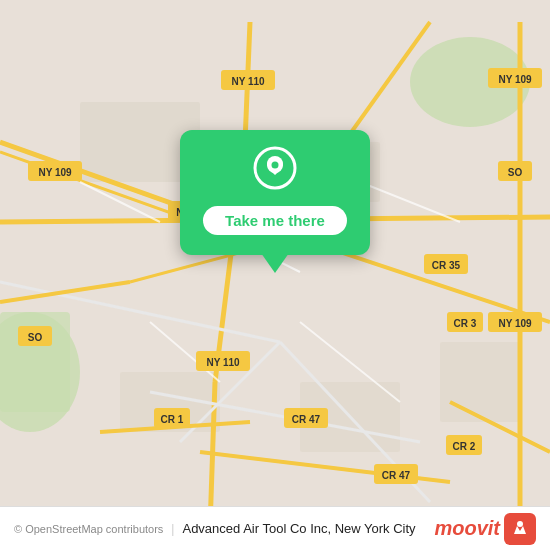  What do you see at coordinates (485, 529) in the screenshot?
I see `moovit-logo: moovit` at bounding box center [485, 529].